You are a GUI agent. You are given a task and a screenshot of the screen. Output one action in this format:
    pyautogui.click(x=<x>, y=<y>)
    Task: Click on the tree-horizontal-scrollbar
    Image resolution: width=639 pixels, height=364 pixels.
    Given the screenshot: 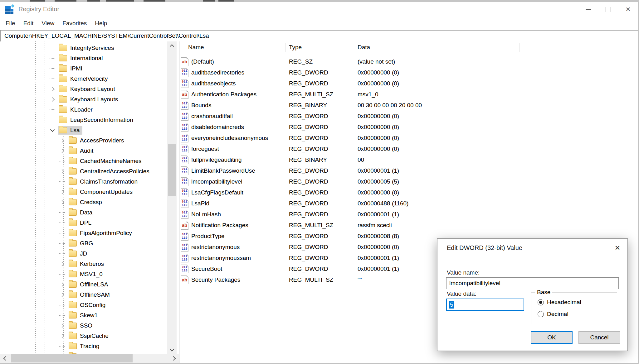 What is the action you would take?
    pyautogui.click(x=90, y=358)
    